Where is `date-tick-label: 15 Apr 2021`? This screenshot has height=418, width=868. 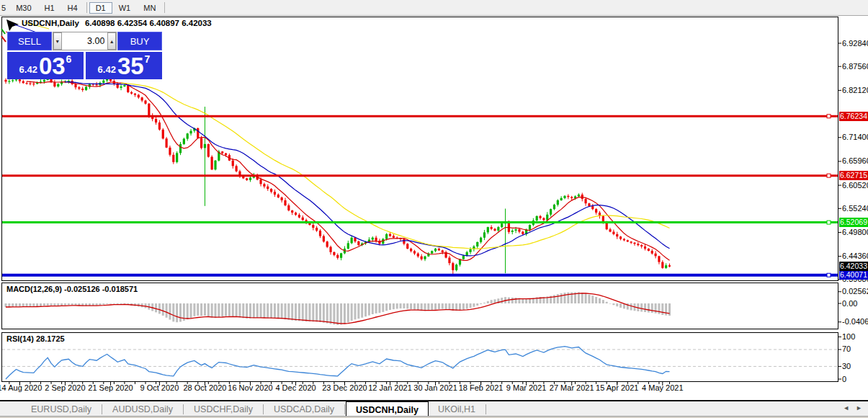
date-tick-label: 15 Apr 2021 is located at coordinates (617, 388).